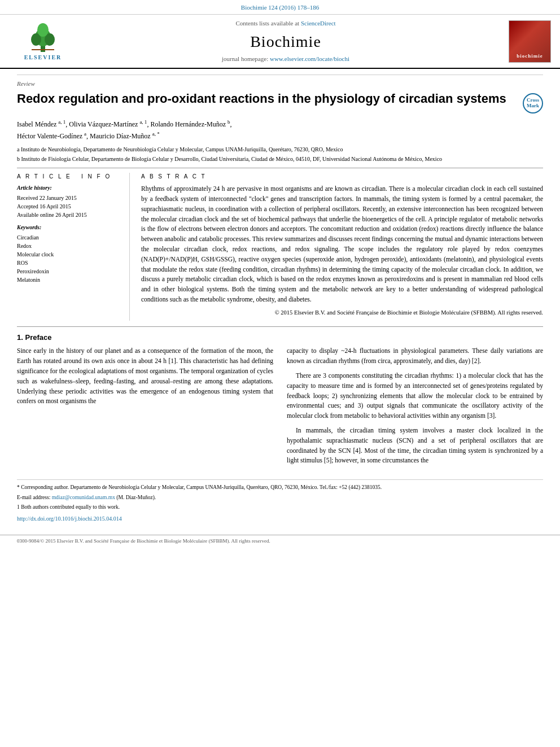 Image resolution: width=560 pixels, height=747 pixels. Describe the element at coordinates (136, 497) in the screenshot. I see `footnote-email-name: (M. Díaz-Muñoz).` at that location.